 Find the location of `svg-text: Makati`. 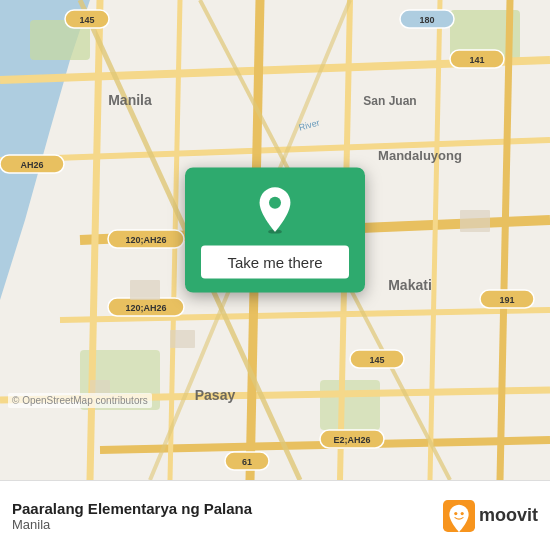

svg-text: Makati is located at coordinates (410, 285).